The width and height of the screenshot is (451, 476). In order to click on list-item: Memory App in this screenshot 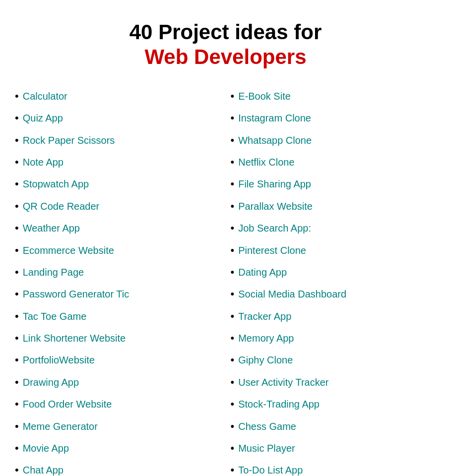, I will do `click(333, 338)`.